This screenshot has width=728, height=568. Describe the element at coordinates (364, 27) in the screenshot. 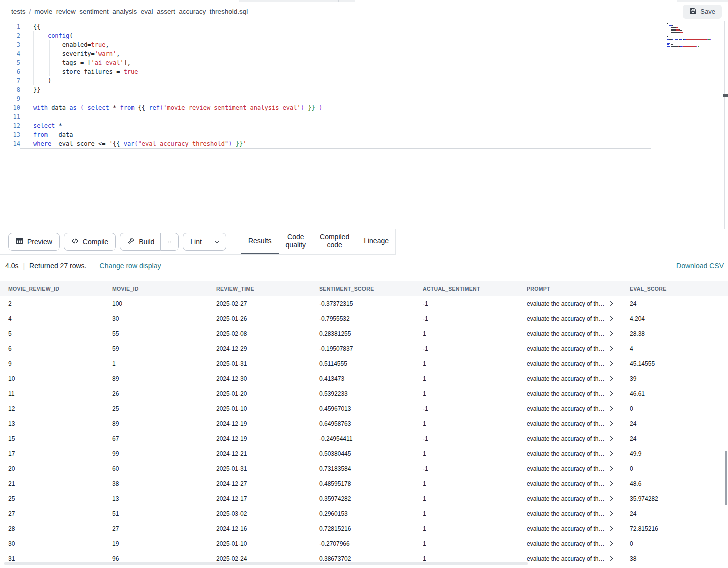

I see `code-line: 1{{` at that location.